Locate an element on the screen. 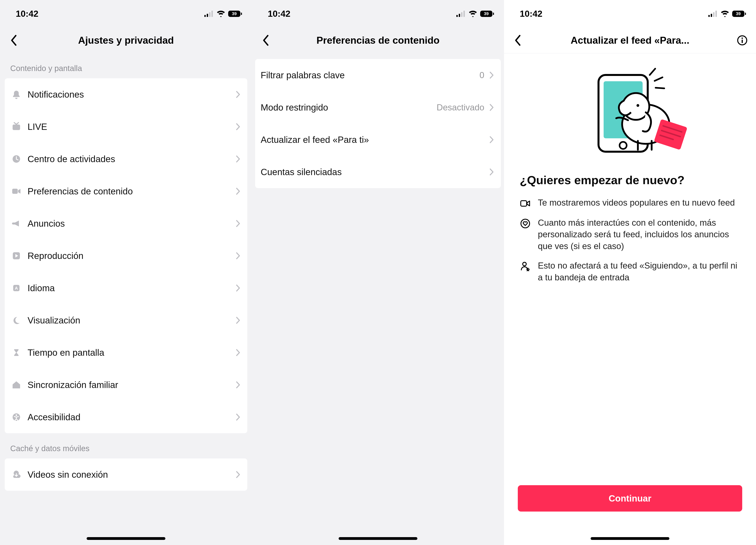 The image size is (756, 545). moon-icon is located at coordinates (16, 320).